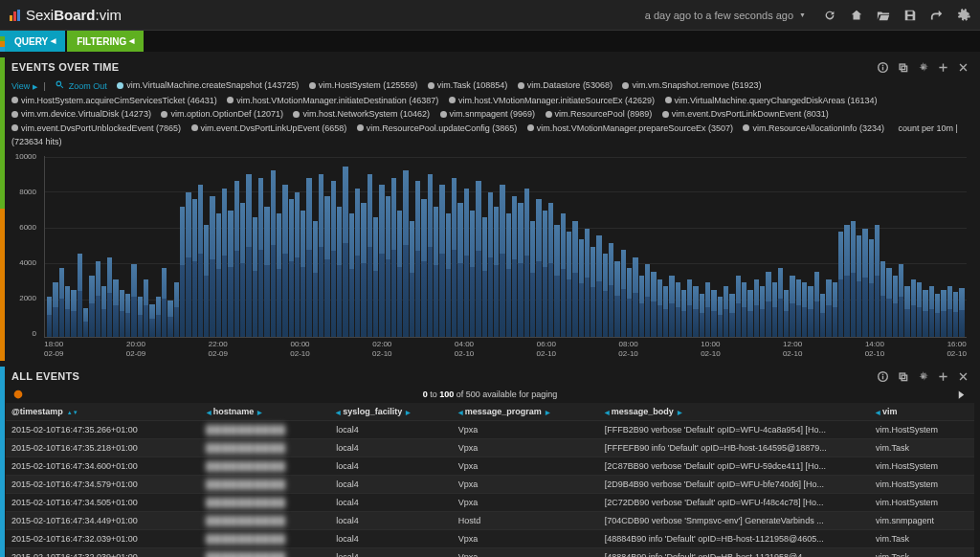 The image size is (980, 557). Describe the element at coordinates (490, 431) in the screenshot. I see `table-row: 2015-02-10T16:47:35.266+01:00██████████l…` at that location.